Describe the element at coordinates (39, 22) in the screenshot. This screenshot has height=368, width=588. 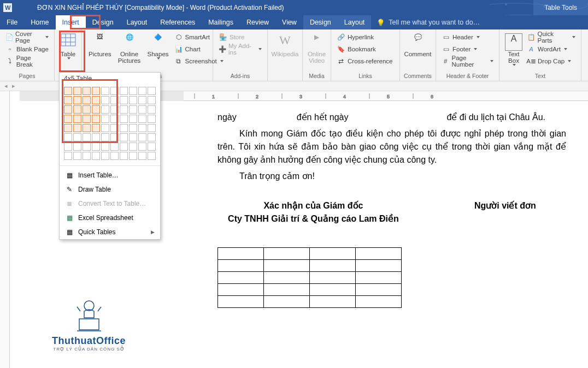
I see `tab-home: Home` at that location.